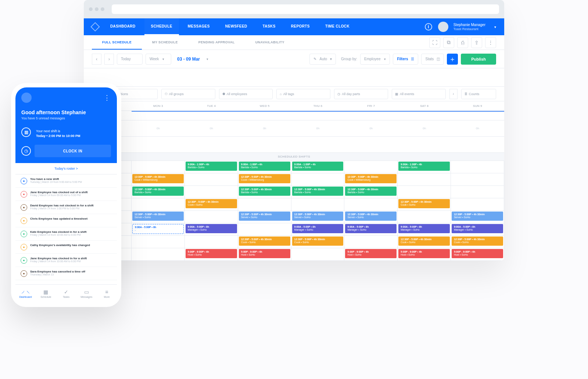  I want to click on tab-full-schedule: FULL SCHEDULE, so click(117, 43).